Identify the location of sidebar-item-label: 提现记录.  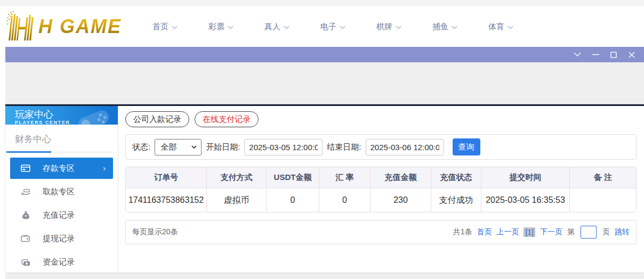
(59, 239).